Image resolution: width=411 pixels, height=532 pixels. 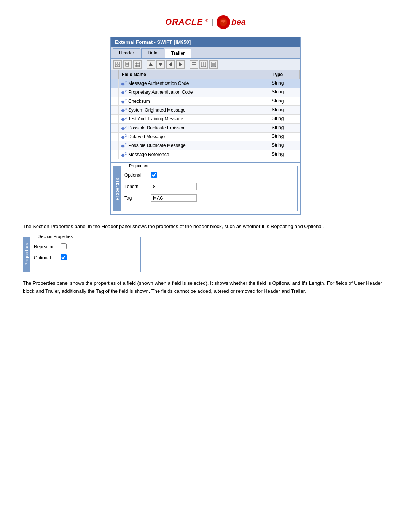 What do you see at coordinates (154, 175) in the screenshot?
I see `optional-checkbox-container` at bounding box center [154, 175].